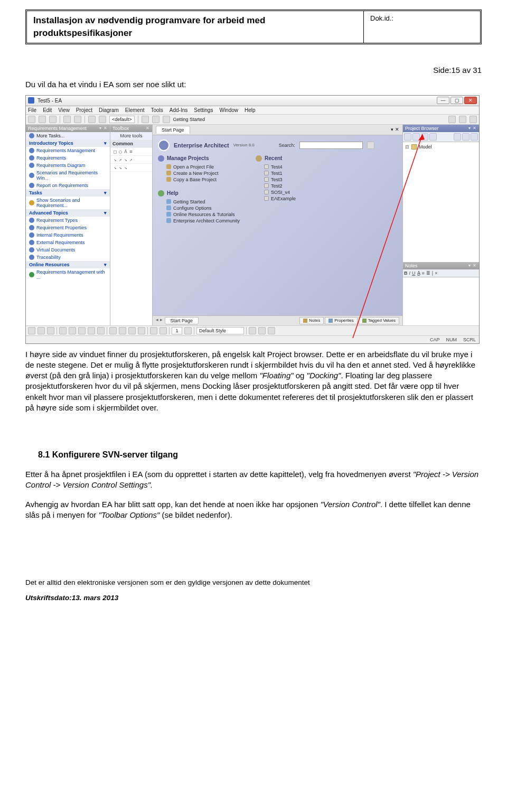 The height and width of the screenshot is (812, 507). I want to click on toolbox-item: ↘↘↘, so click(131, 168).